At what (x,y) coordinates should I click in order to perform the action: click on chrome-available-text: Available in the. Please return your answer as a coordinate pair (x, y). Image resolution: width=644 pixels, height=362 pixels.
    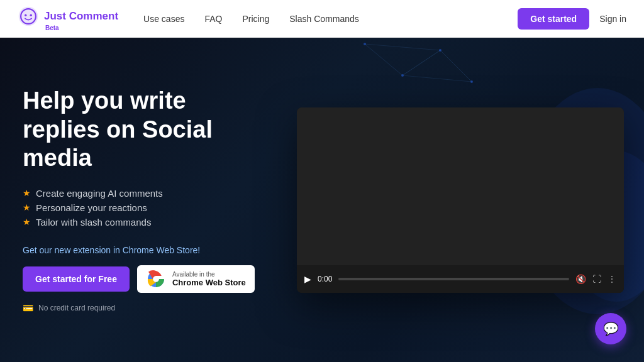
    Looking at the image, I should click on (209, 274).